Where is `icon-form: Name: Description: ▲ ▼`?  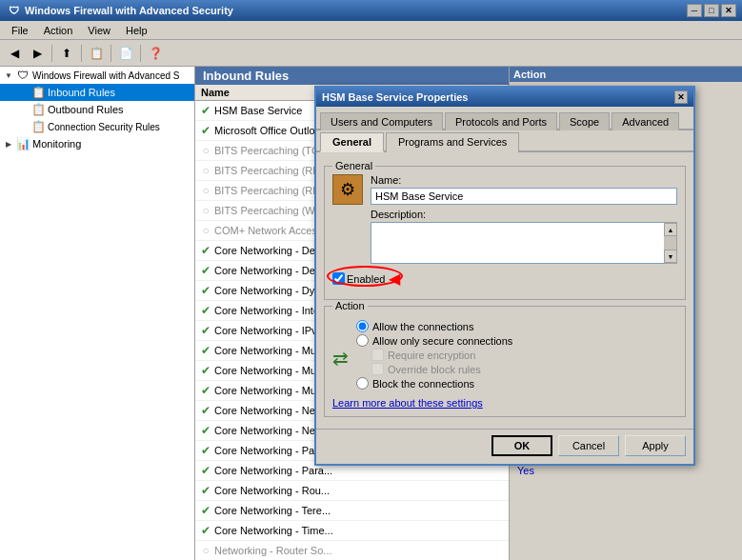
icon-form: Name: Description: ▲ ▼ is located at coordinates (524, 219).